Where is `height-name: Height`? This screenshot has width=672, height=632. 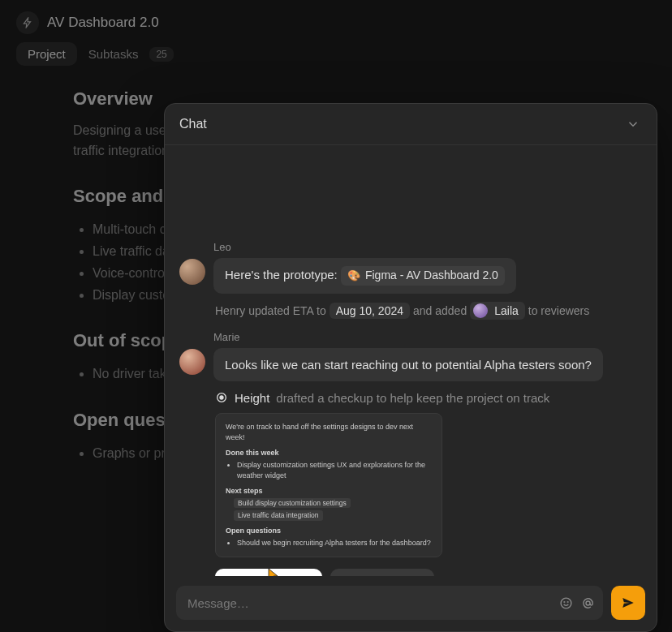
height-name: Height is located at coordinates (252, 398).